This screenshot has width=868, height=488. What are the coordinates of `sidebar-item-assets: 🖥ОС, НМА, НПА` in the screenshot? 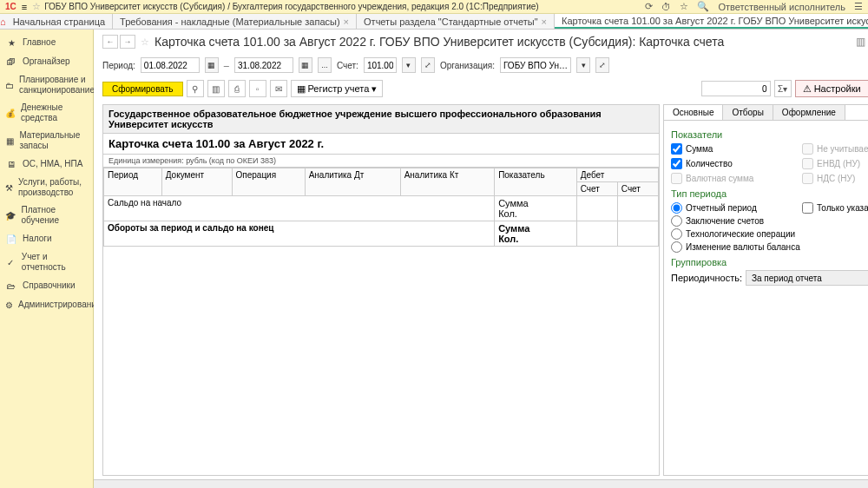 It's located at (47, 164).